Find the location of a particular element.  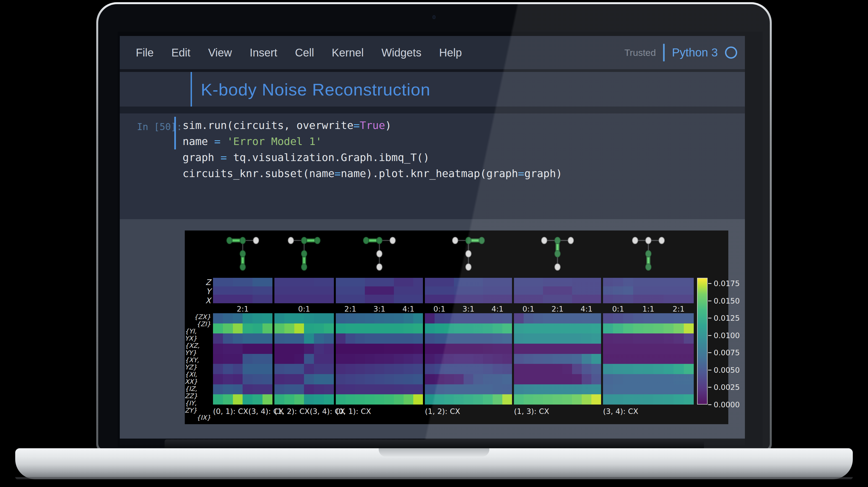

menu-item-help: Help is located at coordinates (450, 53).